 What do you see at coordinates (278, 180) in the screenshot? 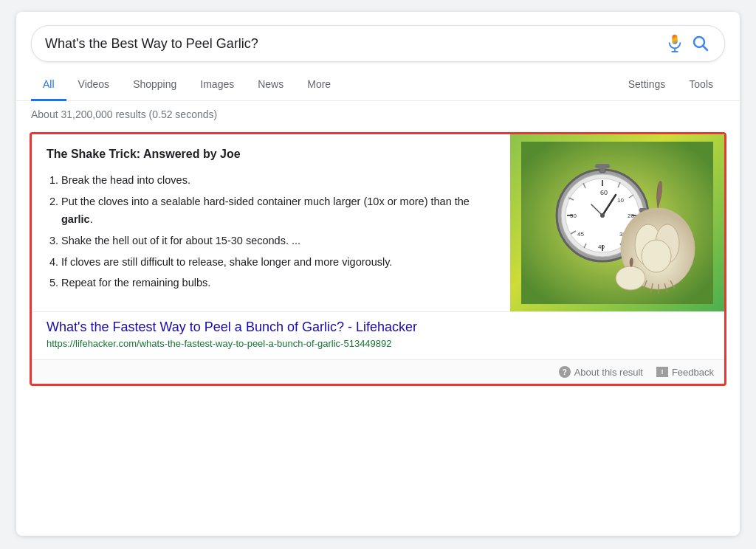
I see `list-item: Break the head into cloves.` at bounding box center [278, 180].